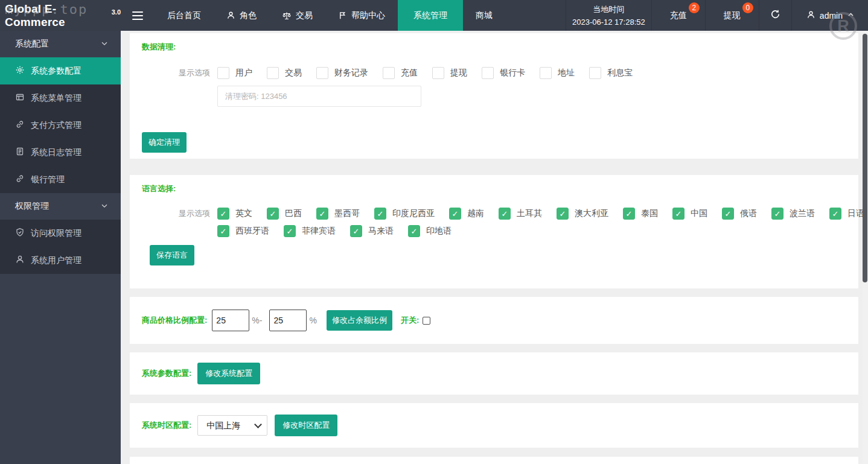  What do you see at coordinates (104, 45) in the screenshot?
I see `chevron-down-icon` at bounding box center [104, 45].